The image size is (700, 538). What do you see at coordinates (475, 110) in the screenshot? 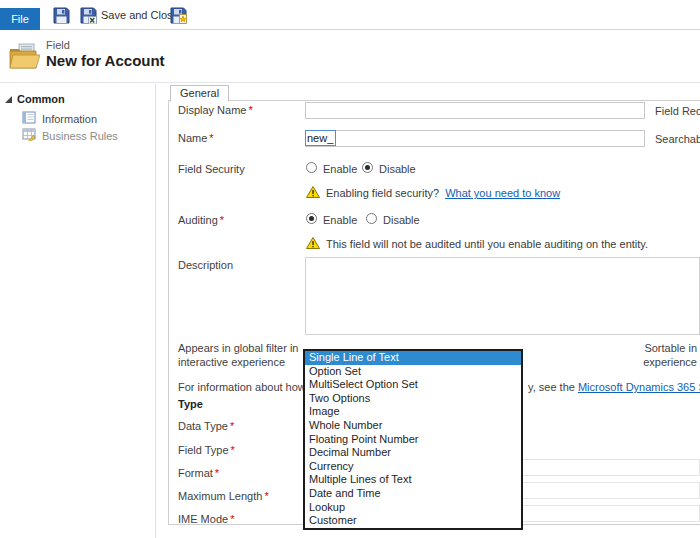
I see `display-name-input` at bounding box center [475, 110].